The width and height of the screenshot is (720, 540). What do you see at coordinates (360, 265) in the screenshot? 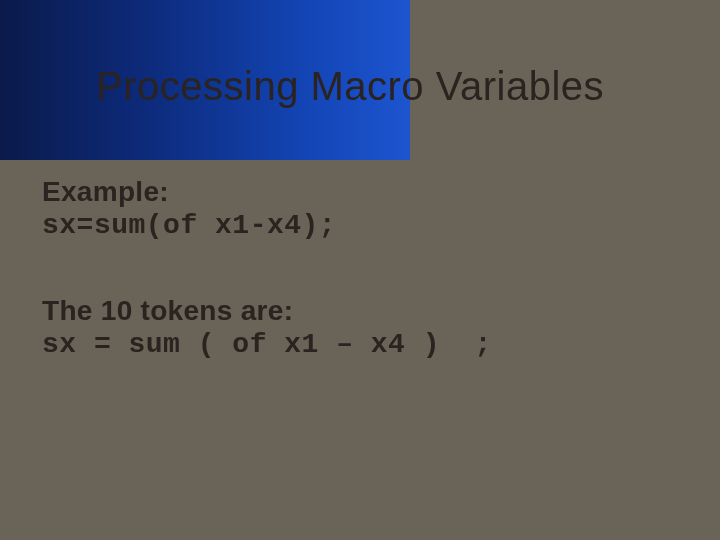
I see `spacer` at bounding box center [360, 265].